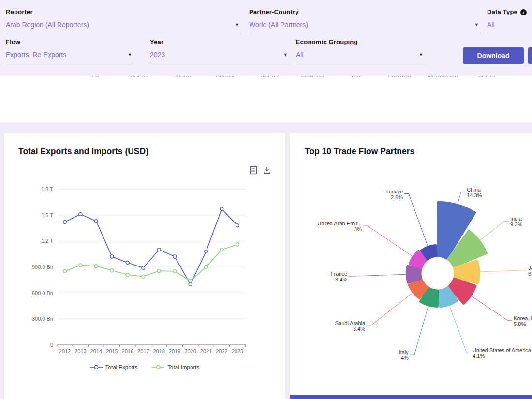  What do you see at coordinates (493, 56) in the screenshot?
I see `download-button: Download` at bounding box center [493, 56].